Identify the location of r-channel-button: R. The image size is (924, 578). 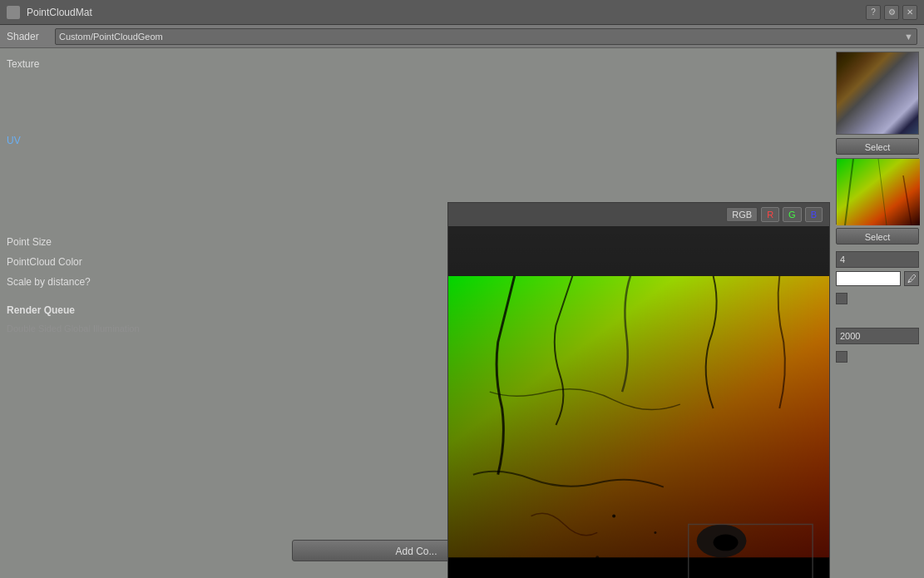
(770, 215).